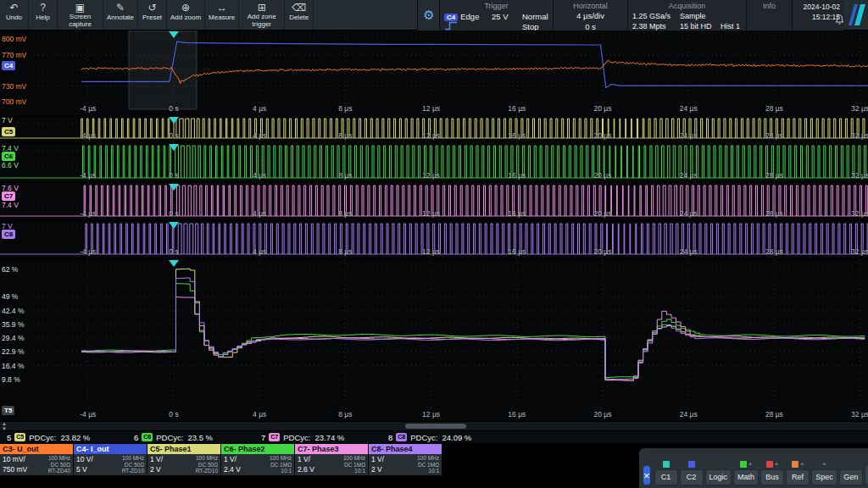 This screenshot has width=868, height=488. What do you see at coordinates (186, 15) in the screenshot?
I see `toolbar-button-add-zoom: ⊕Add zoom` at bounding box center [186, 15].